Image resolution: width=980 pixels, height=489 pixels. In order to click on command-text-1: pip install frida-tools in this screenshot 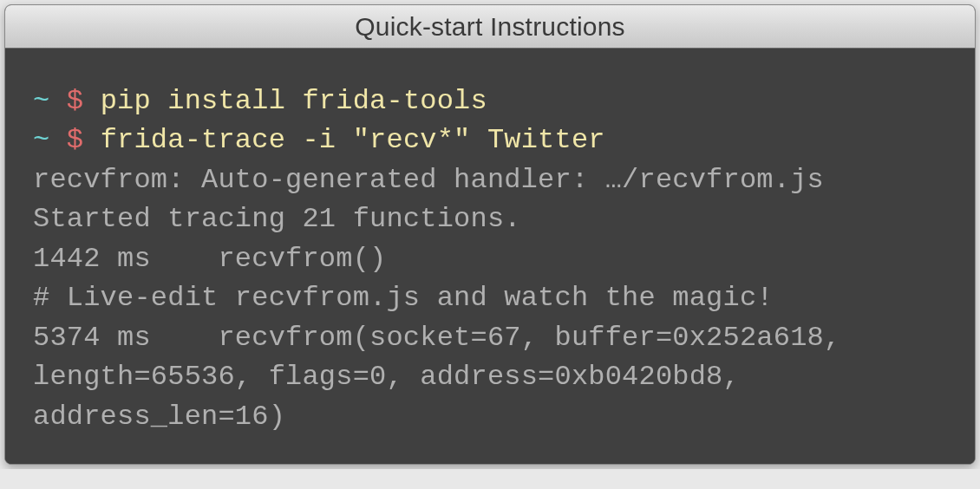, I will do `click(294, 101)`.